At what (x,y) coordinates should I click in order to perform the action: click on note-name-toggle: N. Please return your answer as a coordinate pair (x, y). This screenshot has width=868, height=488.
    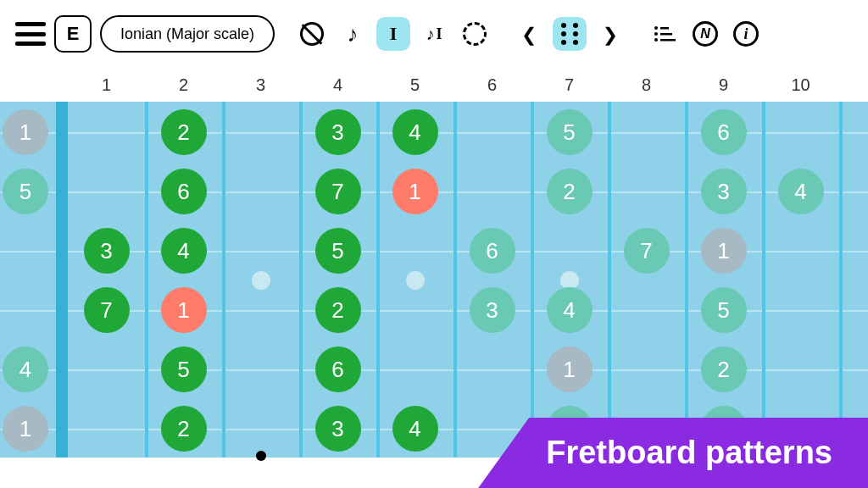
    Looking at the image, I should click on (705, 34).